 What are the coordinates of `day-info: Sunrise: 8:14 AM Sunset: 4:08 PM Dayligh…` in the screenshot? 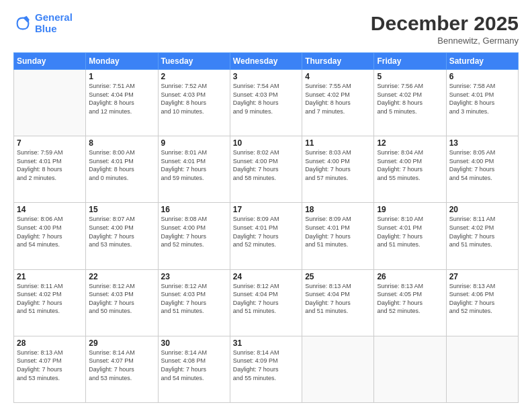 It's located at (194, 365).